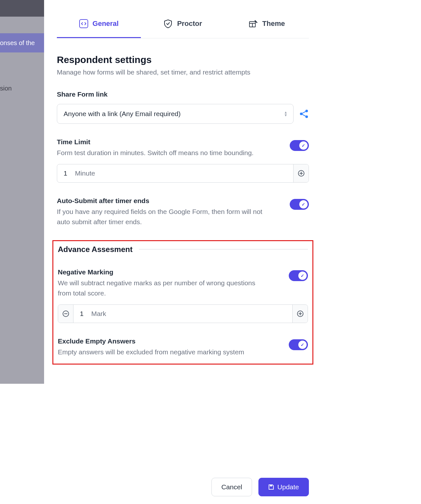 This screenshot has height=504, width=421. Describe the element at coordinates (299, 204) in the screenshot. I see `auto-submit-toggle: ✓` at that location.